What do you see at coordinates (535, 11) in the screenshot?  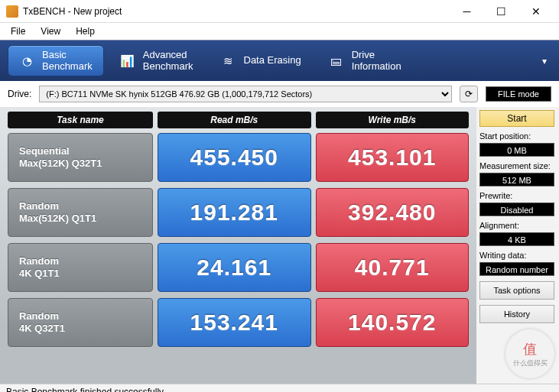 I see `close-button: ✕` at bounding box center [535, 11].